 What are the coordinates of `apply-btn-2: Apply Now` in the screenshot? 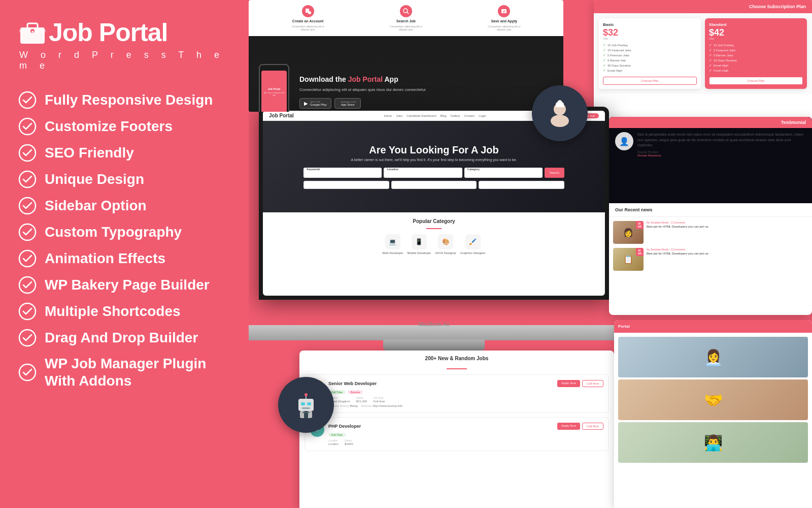 It's located at (568, 426).